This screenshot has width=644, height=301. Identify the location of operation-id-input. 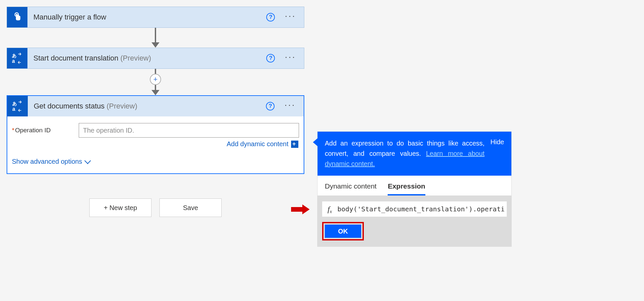
(189, 130).